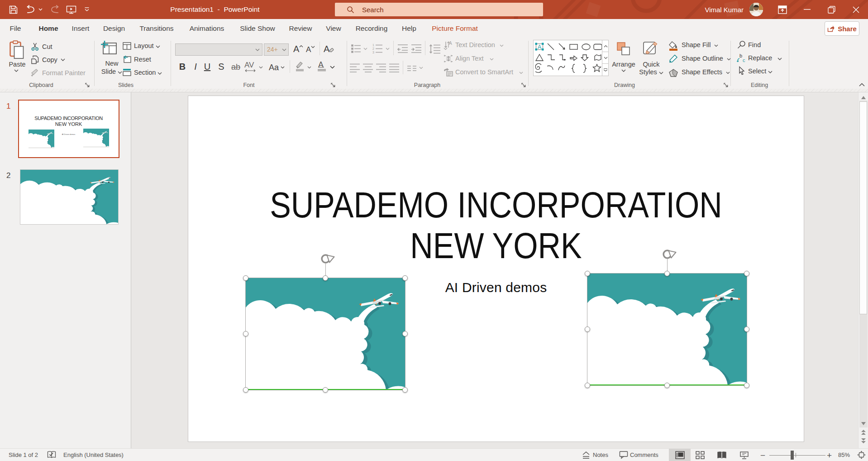 Image resolution: width=868 pixels, height=461 pixels. I want to click on svg-text: 2, so click(373, 49).